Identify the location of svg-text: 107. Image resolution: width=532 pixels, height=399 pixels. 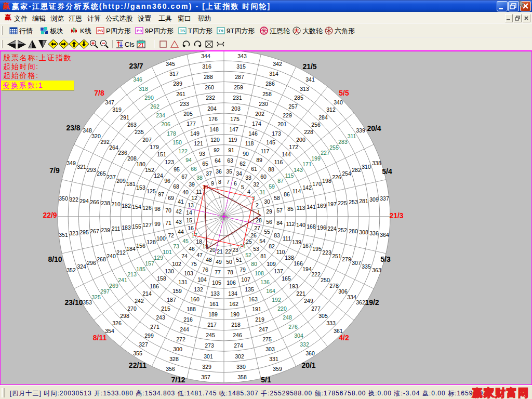
(246, 280).